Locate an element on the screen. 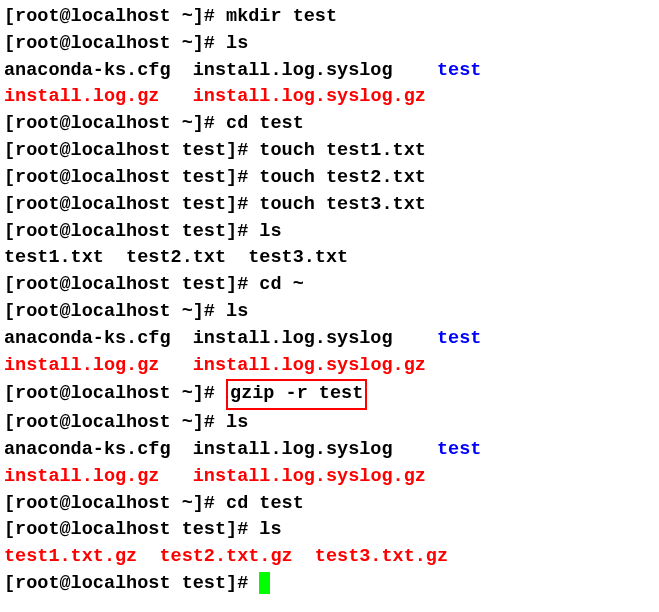  term-line: test1.txt.gz test2.txt.gz test3.txt.gz is located at coordinates (330, 558).